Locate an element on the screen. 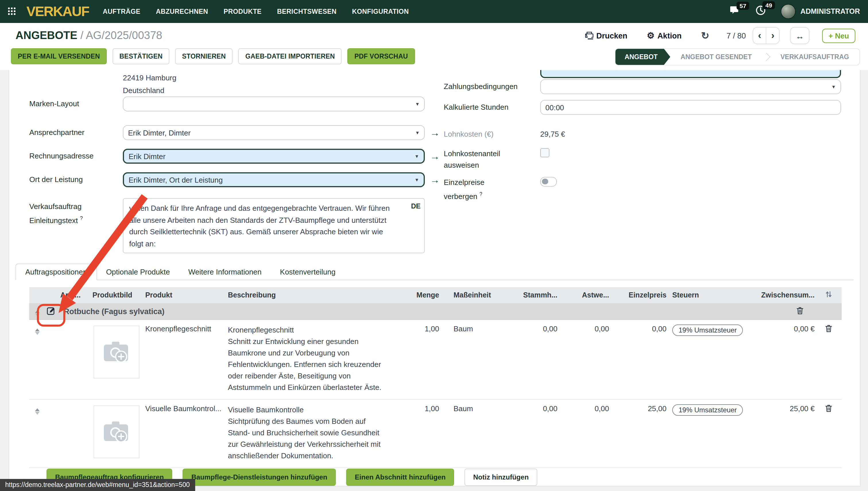 The height and width of the screenshot is (491, 868). cell-einzelpreis: 0,00 is located at coordinates (640, 329).